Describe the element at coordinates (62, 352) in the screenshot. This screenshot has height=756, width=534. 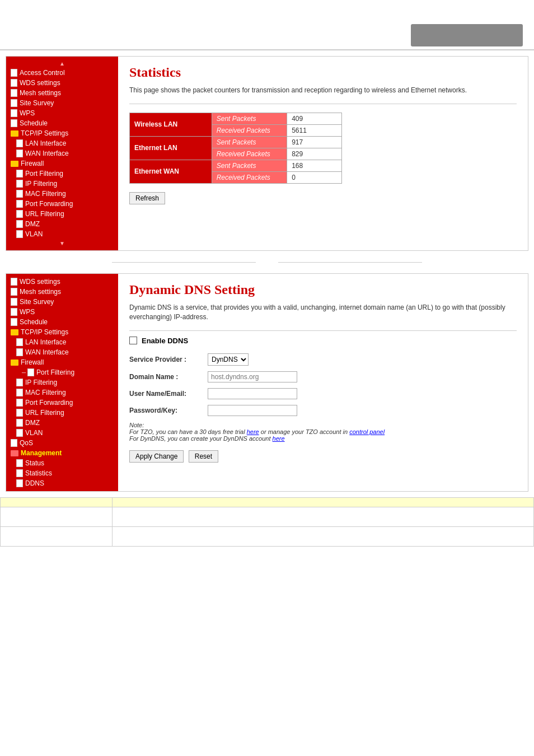
I see `sidebar-item2-wan-interface: WAN Interface` at that location.